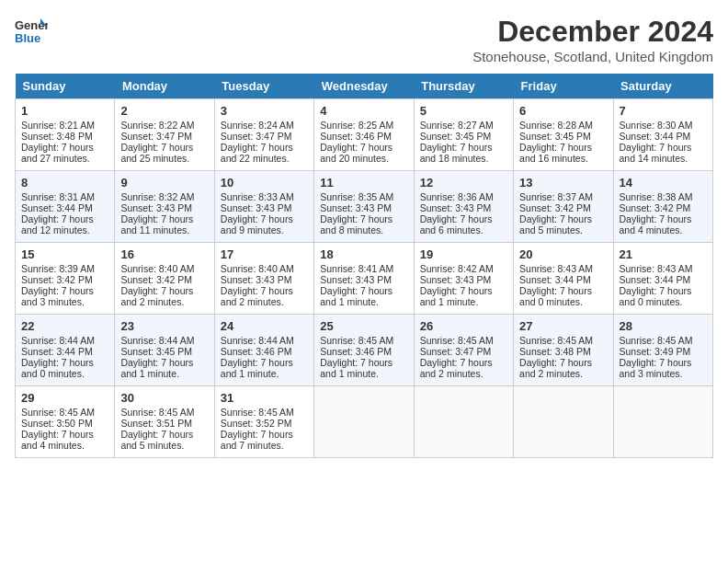  I want to click on day-number: 29, so click(64, 397).